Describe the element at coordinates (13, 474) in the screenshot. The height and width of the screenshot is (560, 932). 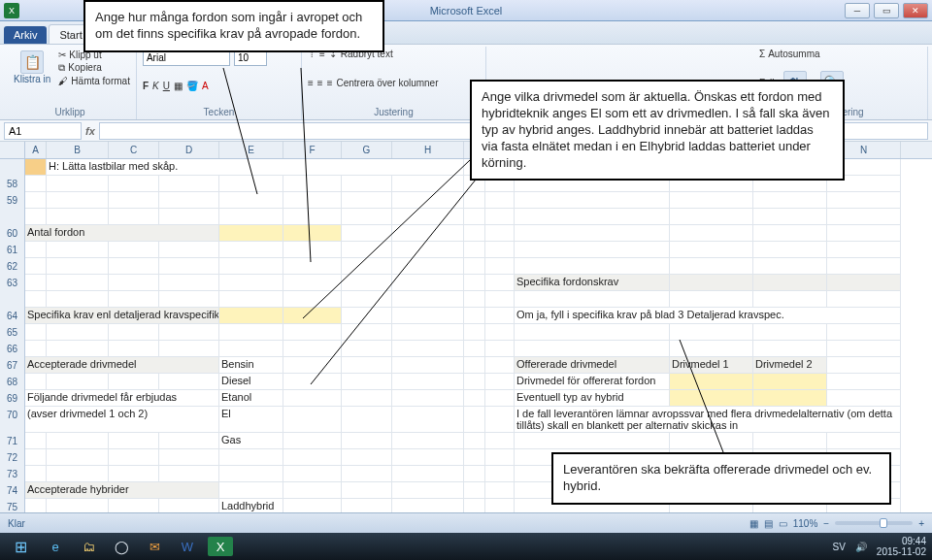
I see `row-header: 73` at that location.